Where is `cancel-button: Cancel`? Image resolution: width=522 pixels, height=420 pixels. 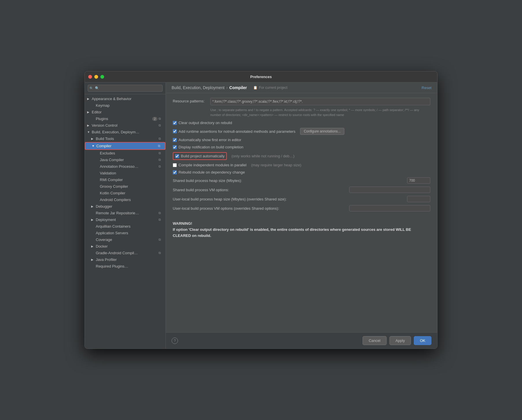
cancel-button: Cancel is located at coordinates (374, 341).